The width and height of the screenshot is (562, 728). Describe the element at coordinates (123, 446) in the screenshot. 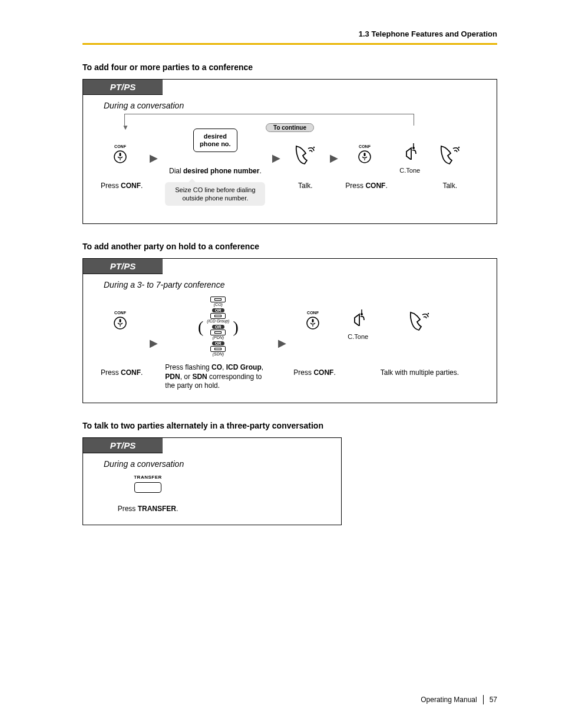

I see `section3-tab: PT/PS` at that location.